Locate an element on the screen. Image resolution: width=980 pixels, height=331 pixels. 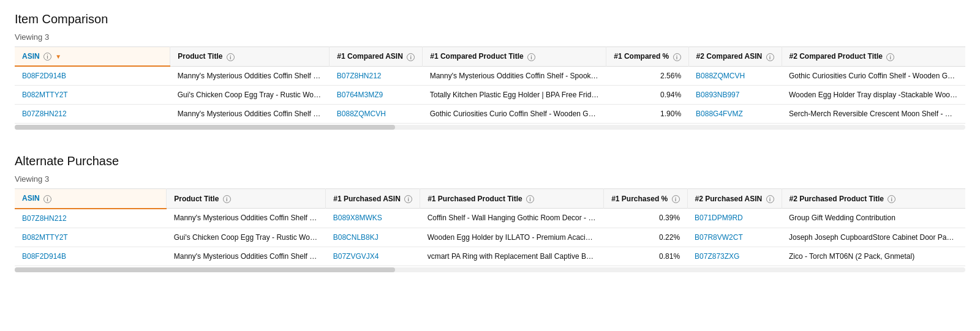
col-header-purch2-asin: #2 Purchased ASIN i is located at coordinates (734, 199).